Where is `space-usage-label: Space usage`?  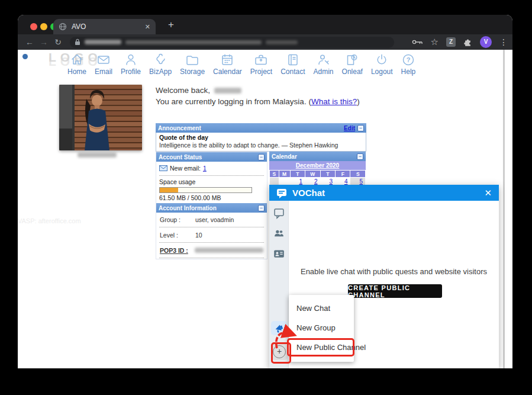 space-usage-label: Space usage is located at coordinates (212, 182).